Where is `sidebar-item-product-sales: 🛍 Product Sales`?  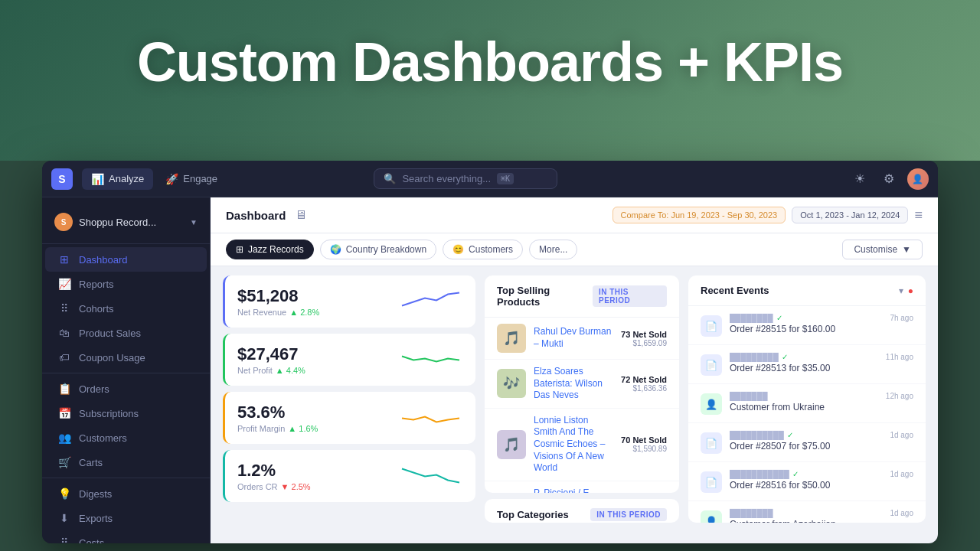 sidebar-item-product-sales: 🛍 Product Sales is located at coordinates (126, 333).